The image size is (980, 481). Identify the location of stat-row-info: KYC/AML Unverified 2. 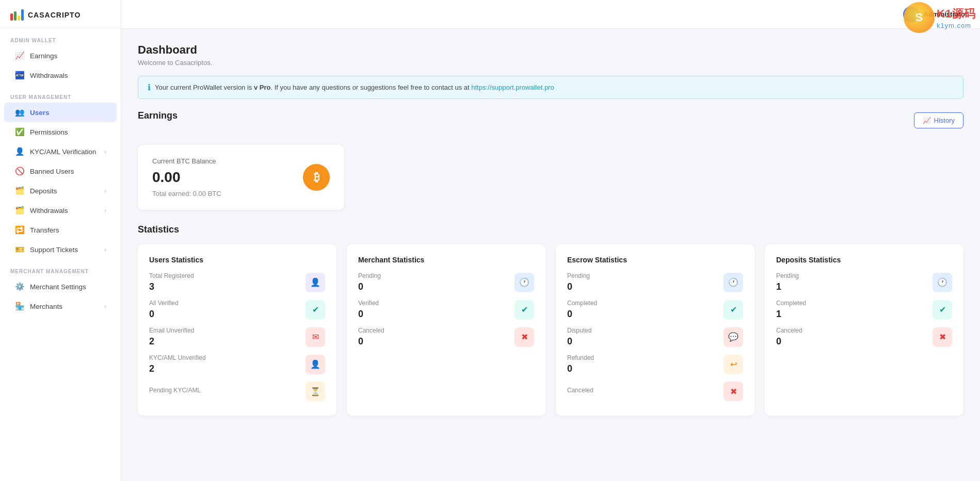
(178, 364).